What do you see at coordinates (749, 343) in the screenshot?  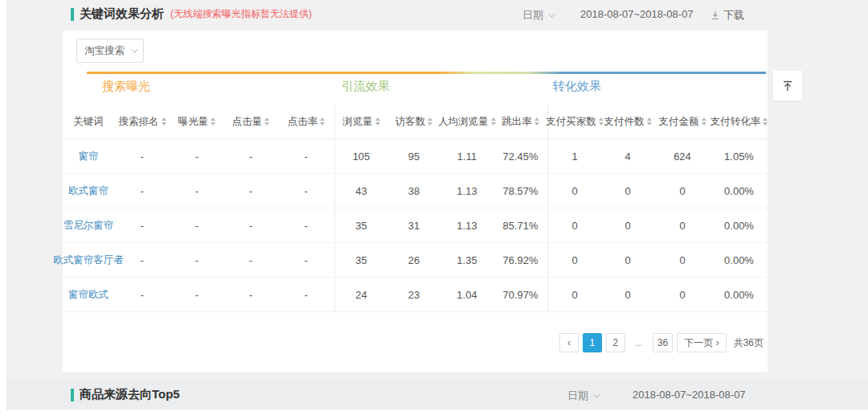 I see `page-total-text: 共36页` at bounding box center [749, 343].